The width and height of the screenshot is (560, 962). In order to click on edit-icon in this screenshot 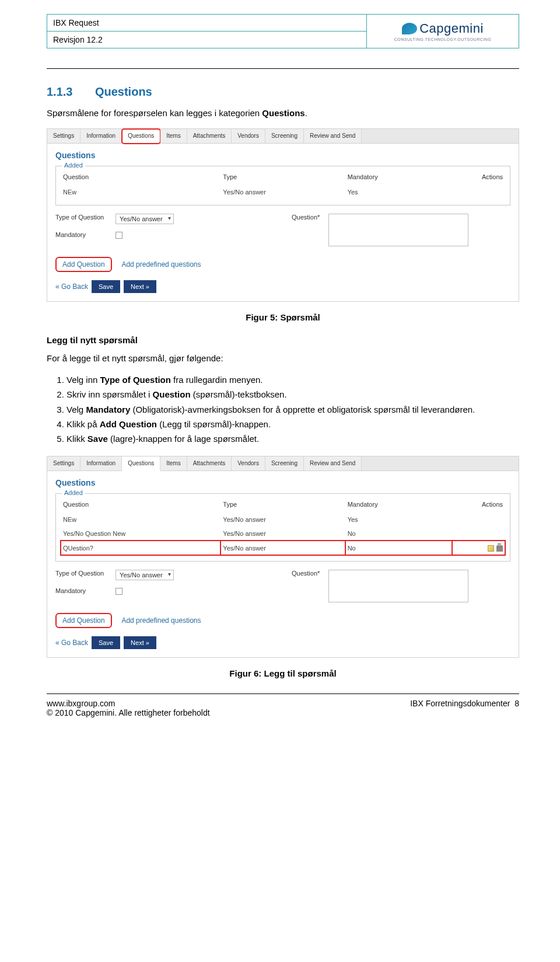, I will do `click(491, 549)`.